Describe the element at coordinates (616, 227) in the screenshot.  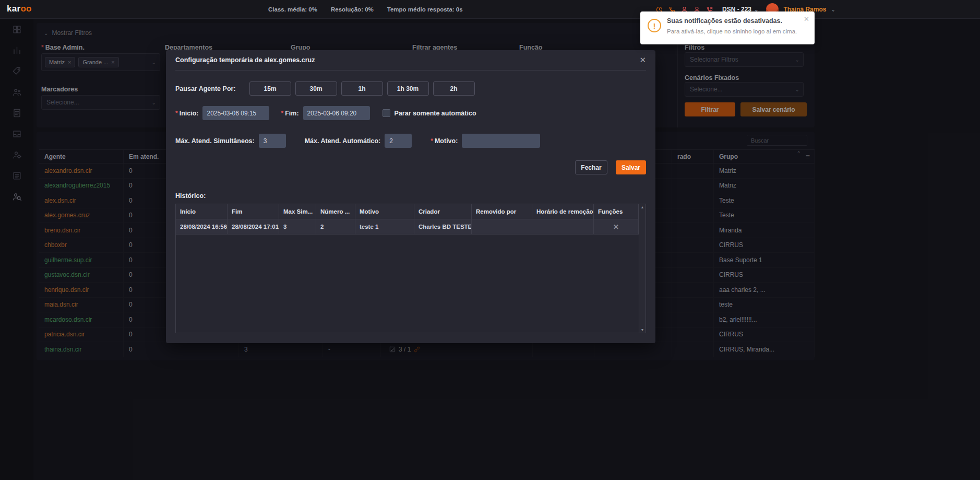
I see `history-cell: ✕` at that location.